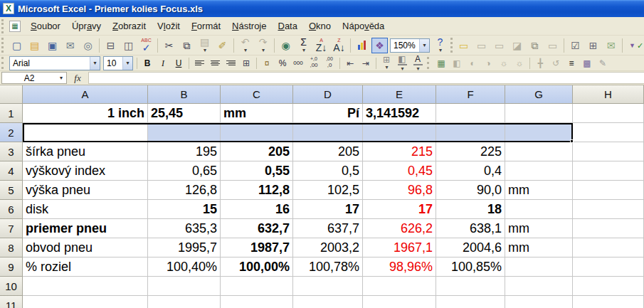  What do you see at coordinates (410, 46) in the screenshot?
I see `zoom-combo: 150%▾` at bounding box center [410, 46].